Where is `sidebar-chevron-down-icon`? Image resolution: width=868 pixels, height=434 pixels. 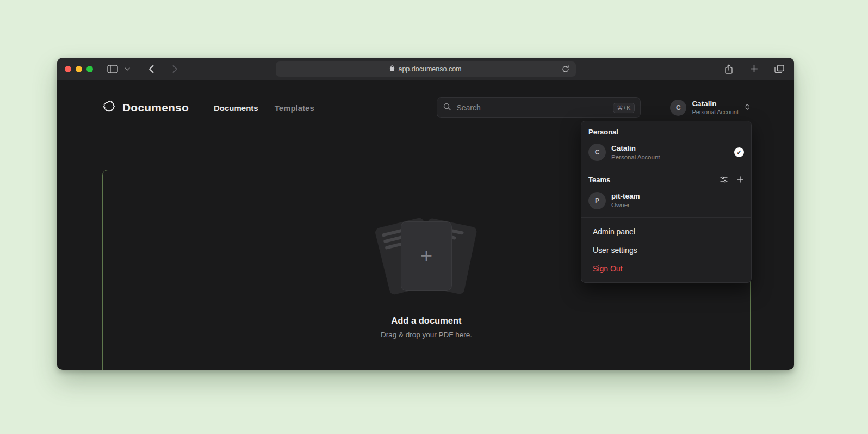
sidebar-chevron-down-icon is located at coordinates (127, 69).